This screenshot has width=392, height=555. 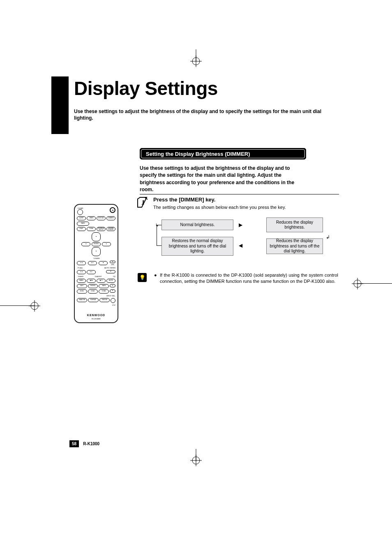 I want to click on band-button: BAND, so click(x=81, y=281).